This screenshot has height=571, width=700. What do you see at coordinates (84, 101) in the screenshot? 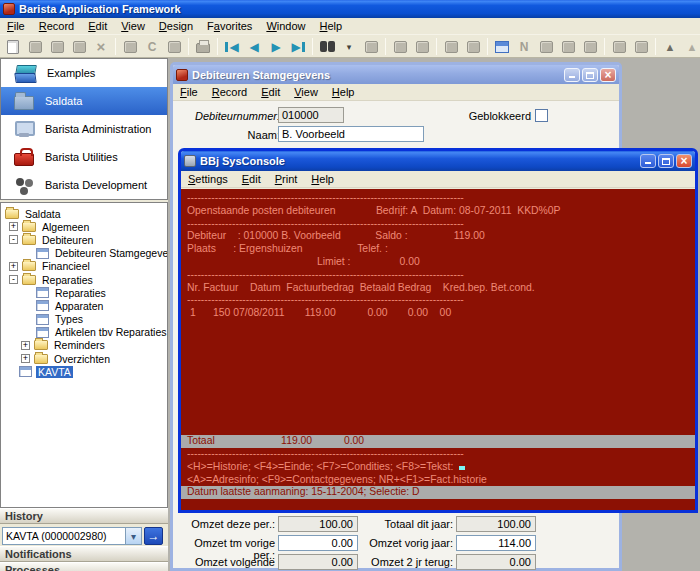
I see `launcher-item-saldata: Saldata` at bounding box center [84, 101].